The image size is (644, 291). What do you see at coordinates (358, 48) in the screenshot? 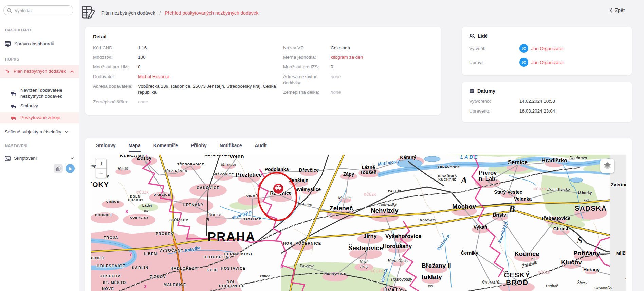
I see `detail-field-row: Název VZ:Čokoláda` at bounding box center [358, 48].